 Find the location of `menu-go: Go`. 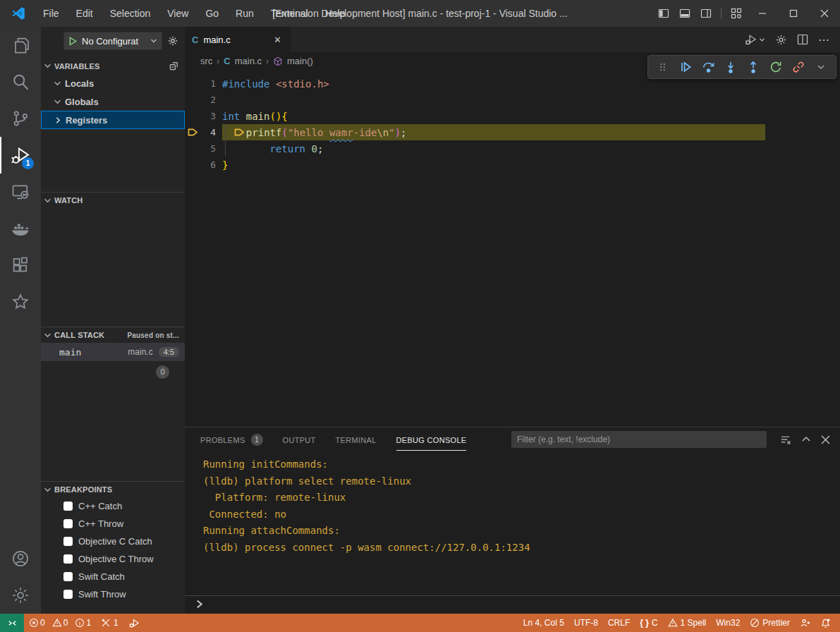

menu-go: Go is located at coordinates (212, 13).